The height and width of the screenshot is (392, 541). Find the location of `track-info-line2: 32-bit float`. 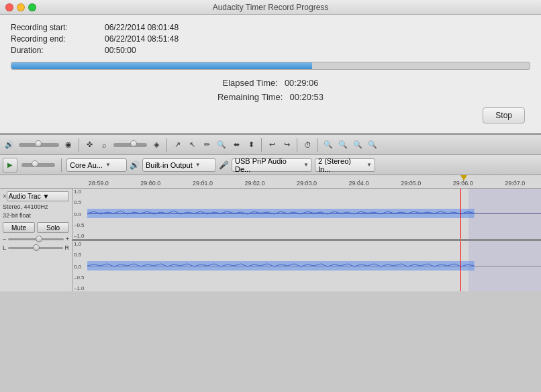

track-info-line2: 32-bit float is located at coordinates (36, 216).